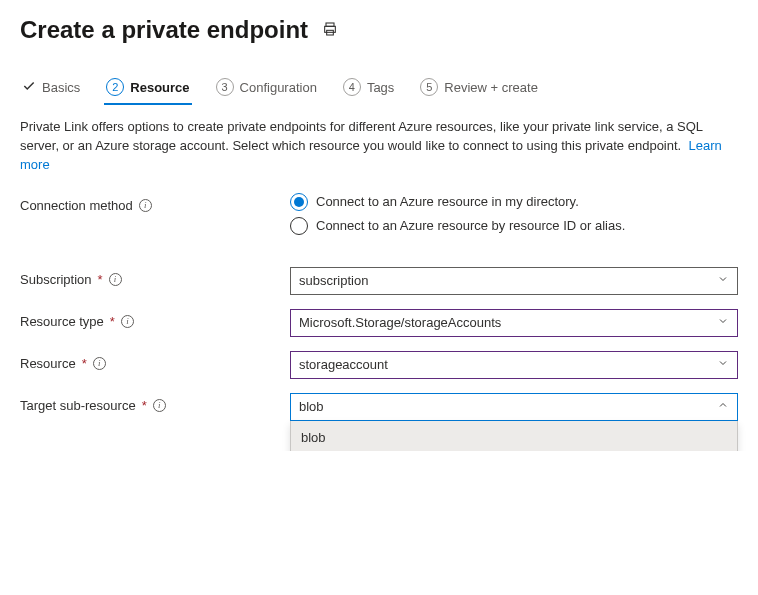 The image size is (758, 595). What do you see at coordinates (514, 202) in the screenshot?
I see `connection-method-option-directory: Connect to an Azure resource in my direc…` at bounding box center [514, 202].